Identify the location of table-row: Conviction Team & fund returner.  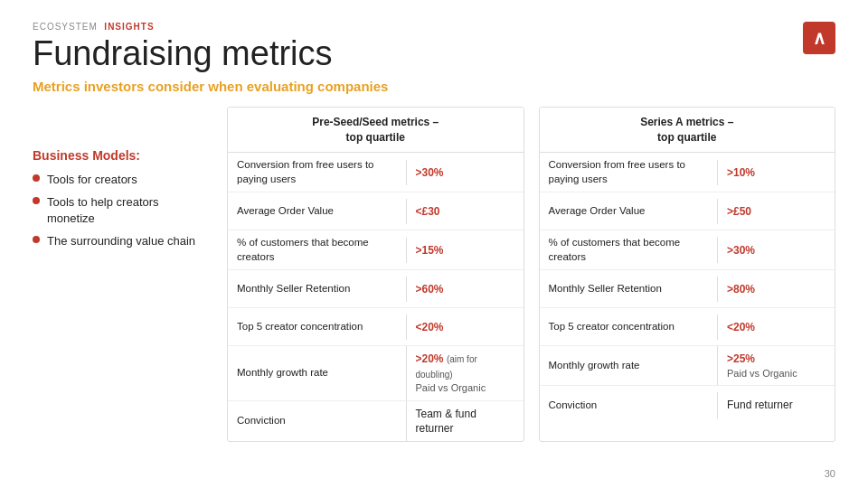
(376, 421).